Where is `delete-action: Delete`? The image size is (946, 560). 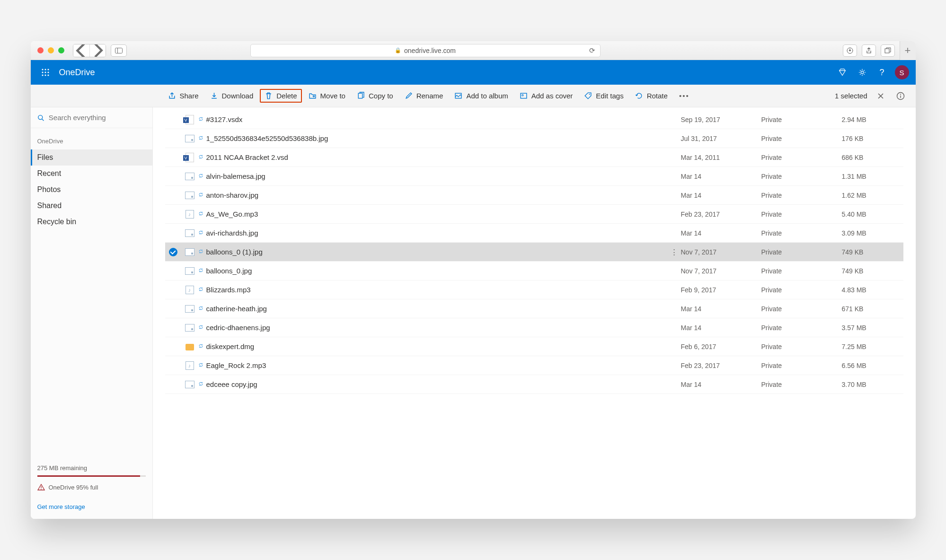
delete-action: Delete is located at coordinates (281, 96).